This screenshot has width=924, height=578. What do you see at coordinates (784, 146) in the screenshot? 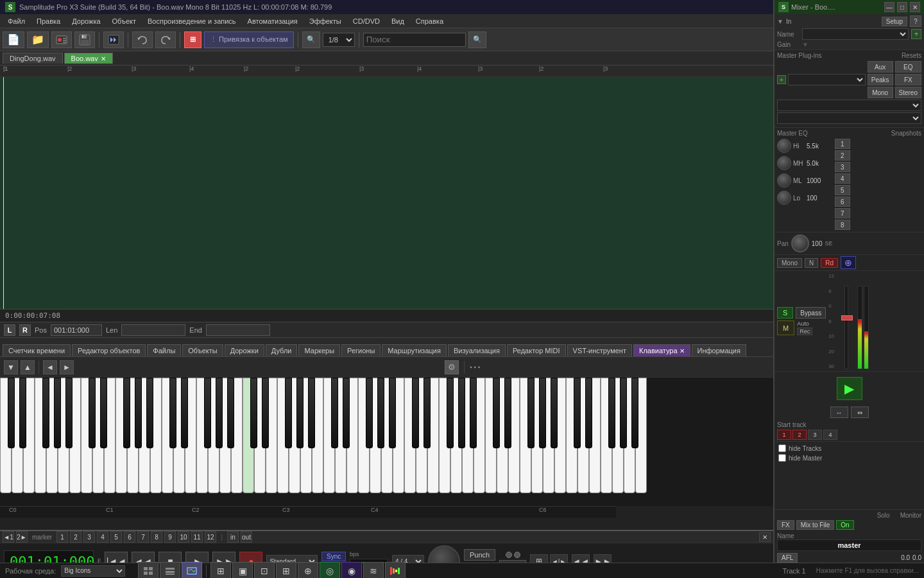
I see `eq-hi-knob` at bounding box center [784, 146].